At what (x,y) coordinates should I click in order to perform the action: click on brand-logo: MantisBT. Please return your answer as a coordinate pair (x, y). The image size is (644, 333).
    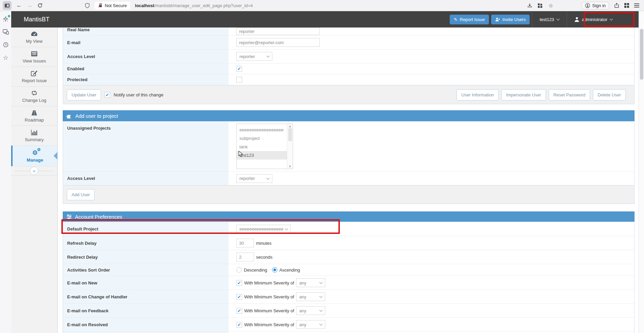
    Looking at the image, I should click on (37, 20).